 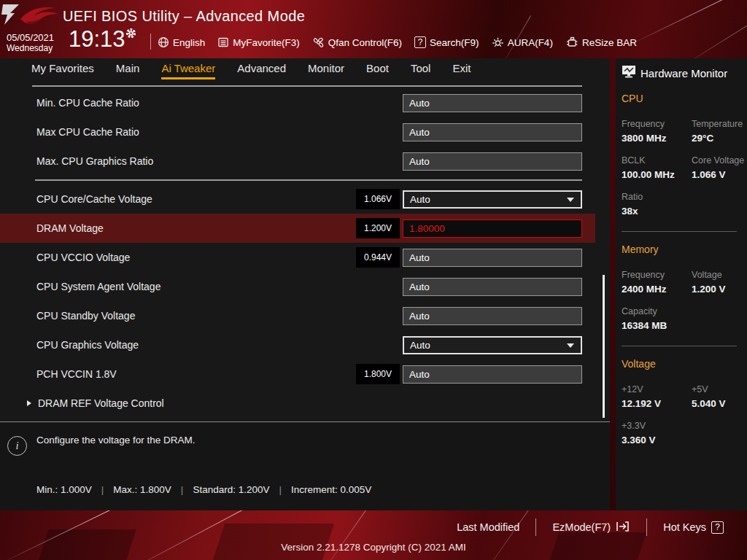 What do you see at coordinates (131, 35) in the screenshot?
I see `gear-icon` at bounding box center [131, 35].